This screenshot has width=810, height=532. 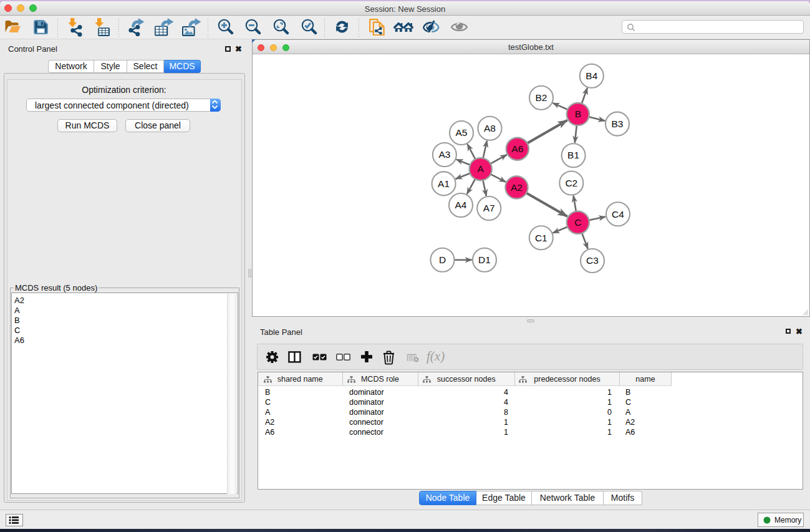 What do you see at coordinates (574, 155) in the screenshot?
I see `svg-text: B1` at bounding box center [574, 155].